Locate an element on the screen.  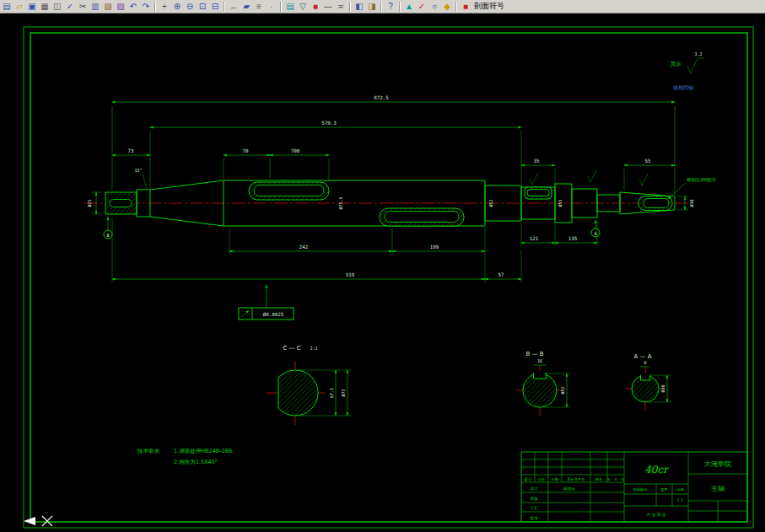
axis-note: 做相同轴 is located at coordinates (683, 88).